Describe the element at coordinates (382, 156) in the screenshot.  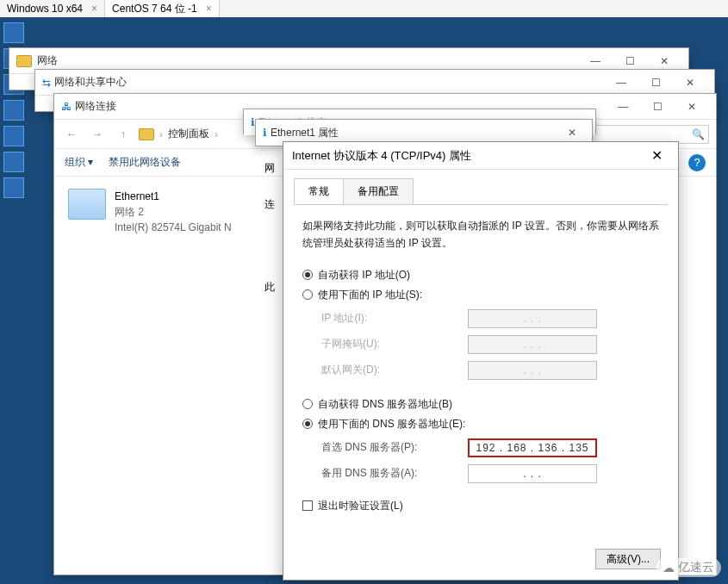
I see `dialog-title: Internet 协议版本 4 (TCP/IPv4) 属性` at that location.